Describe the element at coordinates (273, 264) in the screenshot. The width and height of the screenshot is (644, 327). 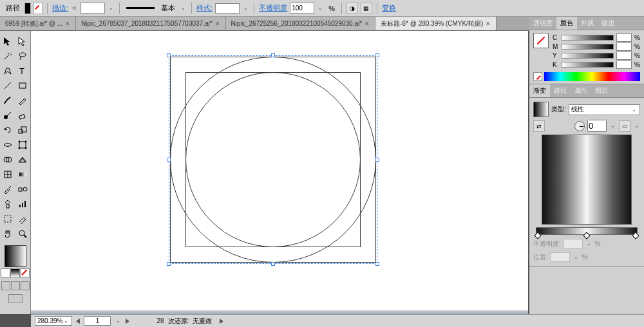
I see `handle-bc` at that location.